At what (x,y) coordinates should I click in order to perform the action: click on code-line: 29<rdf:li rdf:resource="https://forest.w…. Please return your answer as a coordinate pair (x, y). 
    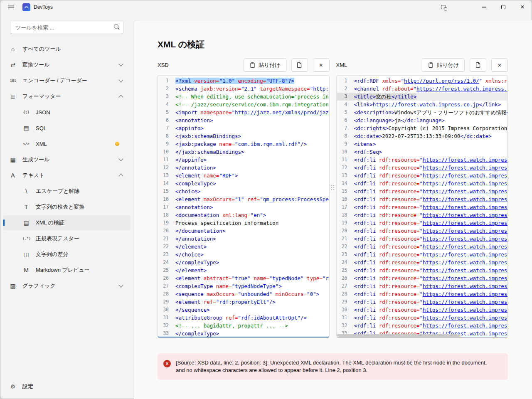
    Looking at the image, I should click on (422, 302).